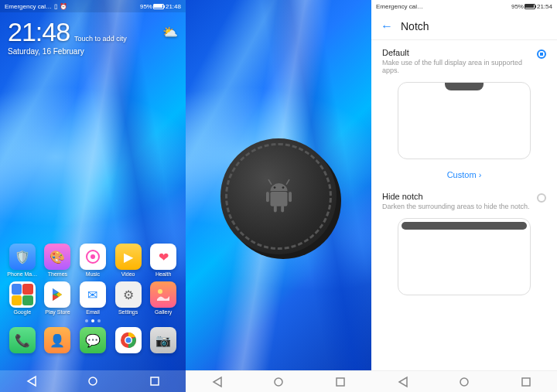 The width and height of the screenshot is (557, 392). What do you see at coordinates (464, 6) in the screenshot?
I see `status-bar: Emergency cal… 95% 21:54` at bounding box center [464, 6].